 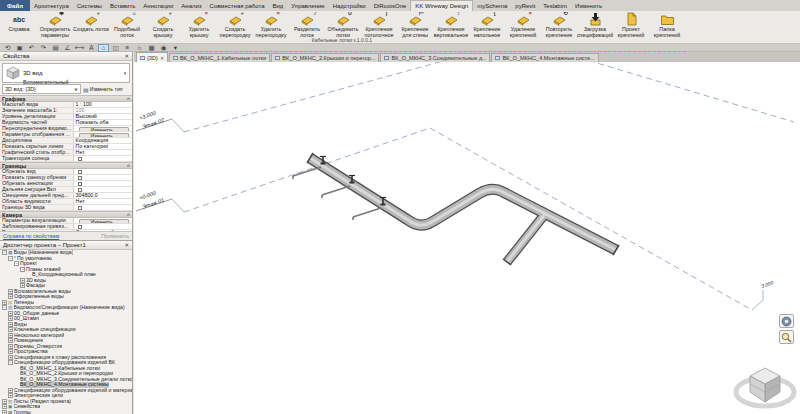 I want to click on ribbon-button-repeat-mount: ↻Повторить крепление, so click(x=559, y=26).